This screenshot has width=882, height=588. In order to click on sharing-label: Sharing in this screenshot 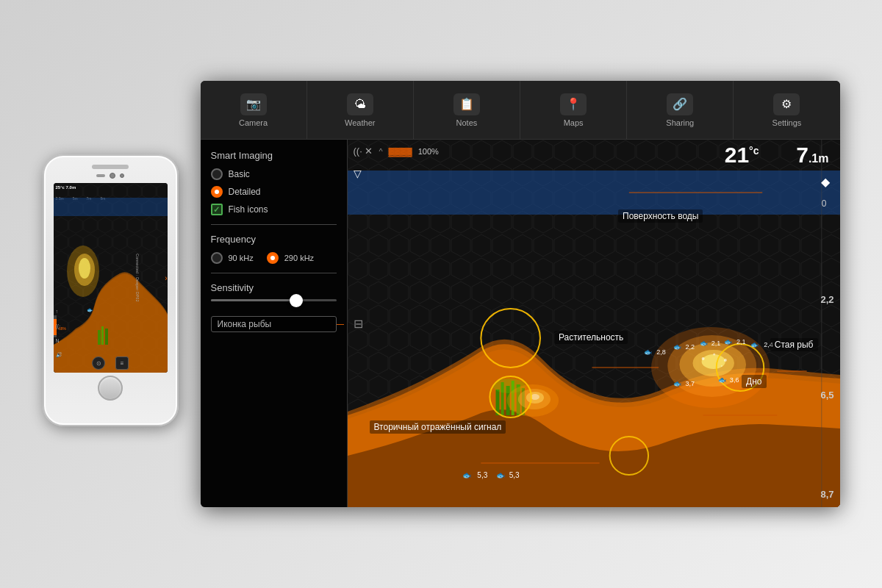, I will do `click(680, 123)`.